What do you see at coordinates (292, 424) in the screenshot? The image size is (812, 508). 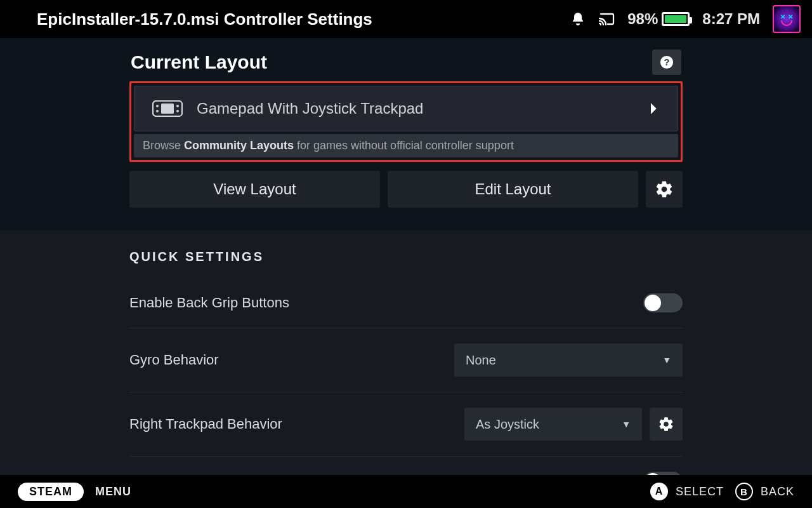 I see `rtp-label: Right Trackpad Behavior` at bounding box center [292, 424].